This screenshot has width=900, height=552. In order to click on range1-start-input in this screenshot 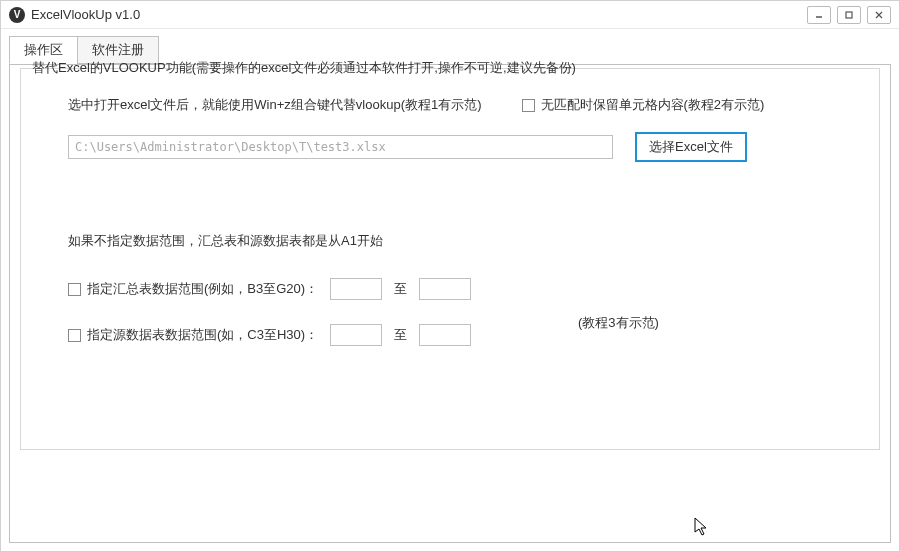, I will do `click(356, 289)`.